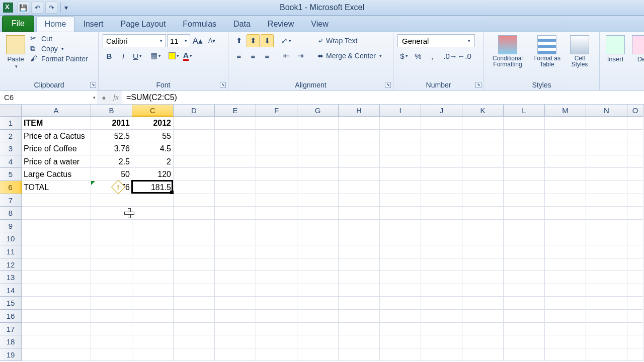 The image size is (644, 362). What do you see at coordinates (267, 56) in the screenshot?
I see `align-right-button: ≡` at bounding box center [267, 56].